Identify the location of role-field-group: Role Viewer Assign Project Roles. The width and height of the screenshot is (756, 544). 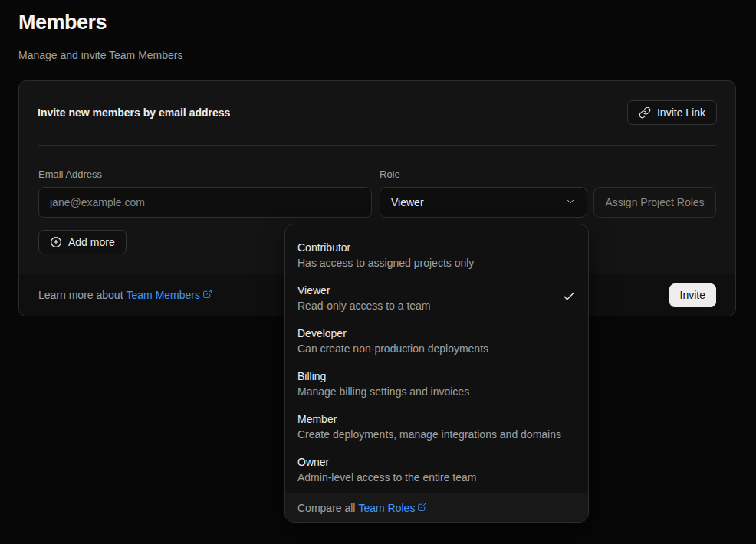
(547, 193).